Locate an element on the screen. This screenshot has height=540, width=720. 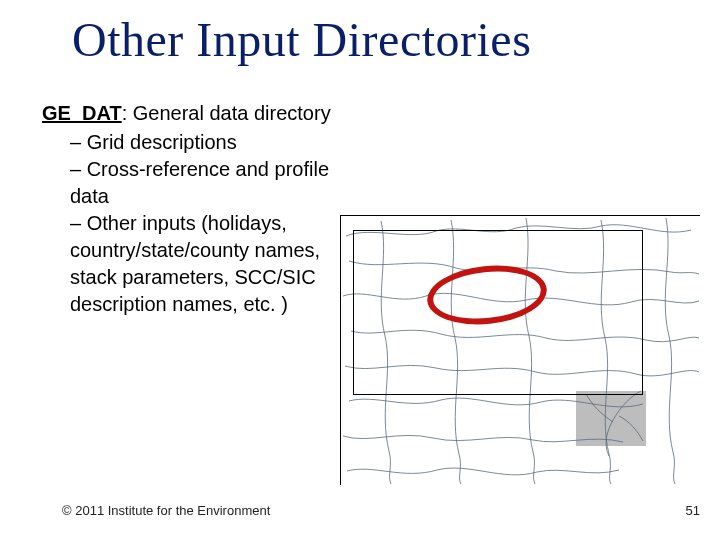
lead-rest: : General data directory is located at coordinates (226, 113).